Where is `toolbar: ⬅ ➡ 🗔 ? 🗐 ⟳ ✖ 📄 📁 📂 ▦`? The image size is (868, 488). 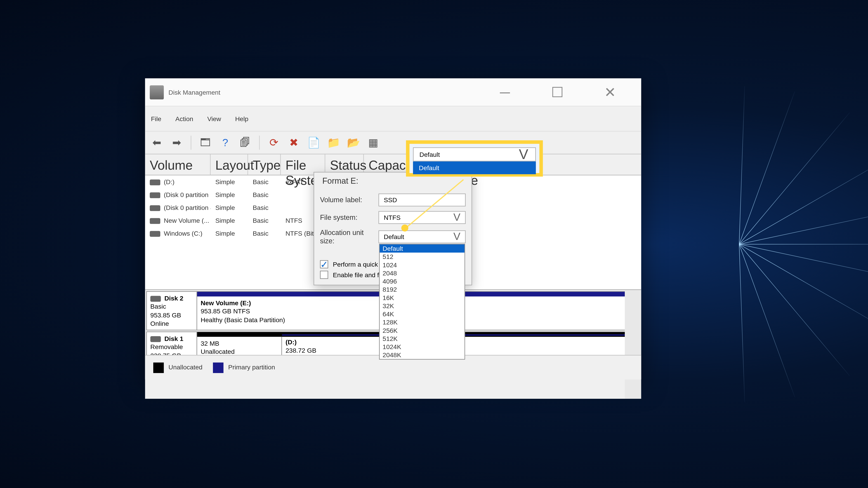 toolbar: ⬅ ➡ 🗔 ? 🗐 ⟳ ✖ 📄 📁 📂 ▦ is located at coordinates (393, 143).